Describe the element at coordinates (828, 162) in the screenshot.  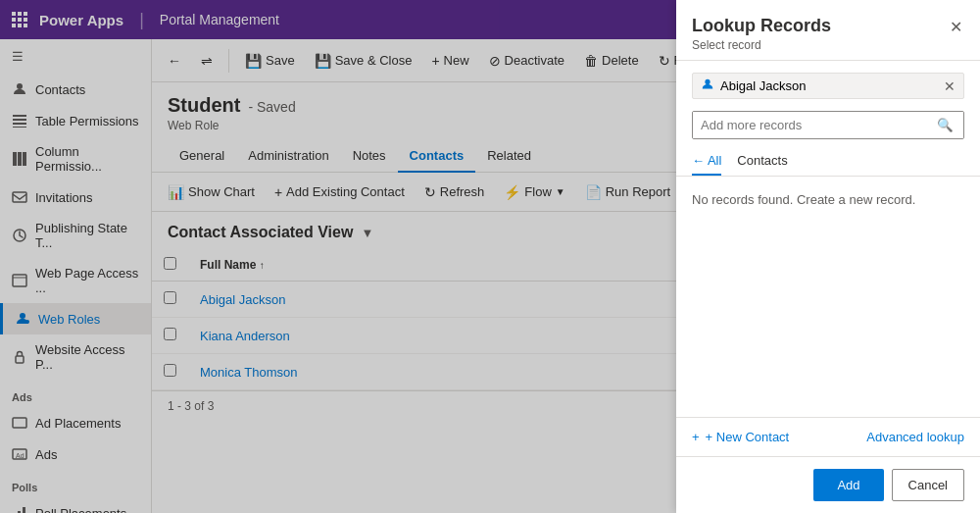
I see `lookup-tabs: ← All Contacts` at that location.